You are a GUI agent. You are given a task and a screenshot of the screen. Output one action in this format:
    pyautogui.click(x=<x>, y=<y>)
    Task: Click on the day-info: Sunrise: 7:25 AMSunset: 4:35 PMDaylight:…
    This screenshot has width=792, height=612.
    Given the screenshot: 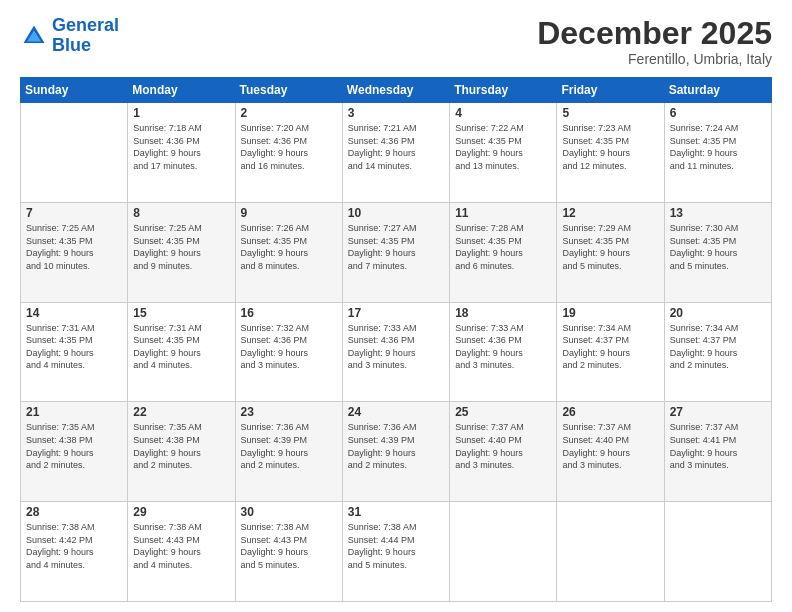 What is the action you would take?
    pyautogui.click(x=181, y=247)
    